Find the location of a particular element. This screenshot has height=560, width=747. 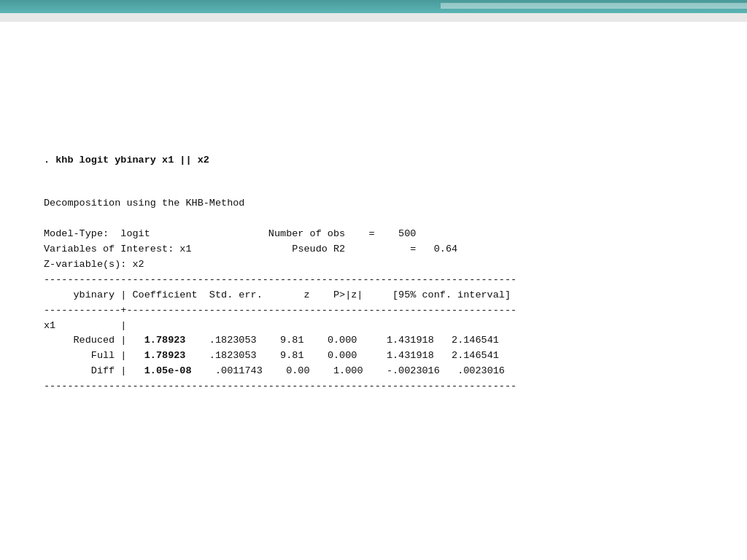

pseudo-r2-val: 0.64 is located at coordinates (446, 249).